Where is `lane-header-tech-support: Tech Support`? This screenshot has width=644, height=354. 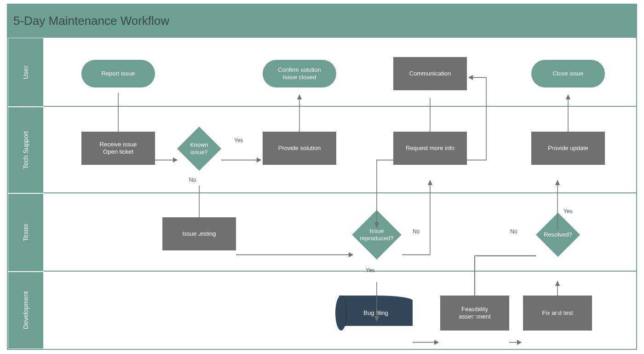 lane-header-tech-support: Tech Support is located at coordinates (26, 150).